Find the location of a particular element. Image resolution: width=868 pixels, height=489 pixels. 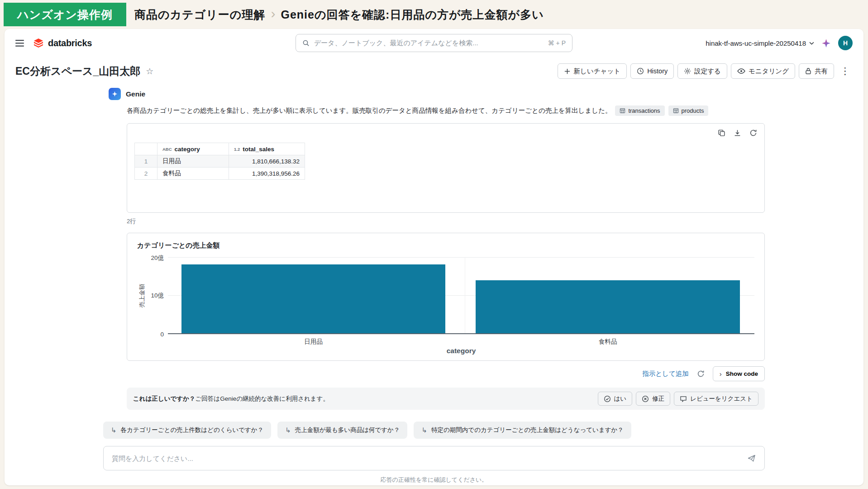

clock-icon is located at coordinates (640, 71).